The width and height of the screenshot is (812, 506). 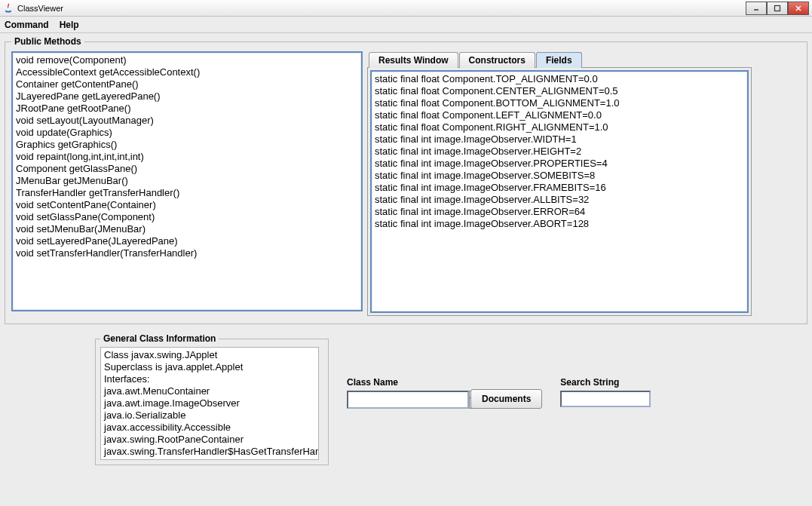 What do you see at coordinates (210, 355) in the screenshot?
I see `list-item: Class javax.swing.JApplet` at bounding box center [210, 355].